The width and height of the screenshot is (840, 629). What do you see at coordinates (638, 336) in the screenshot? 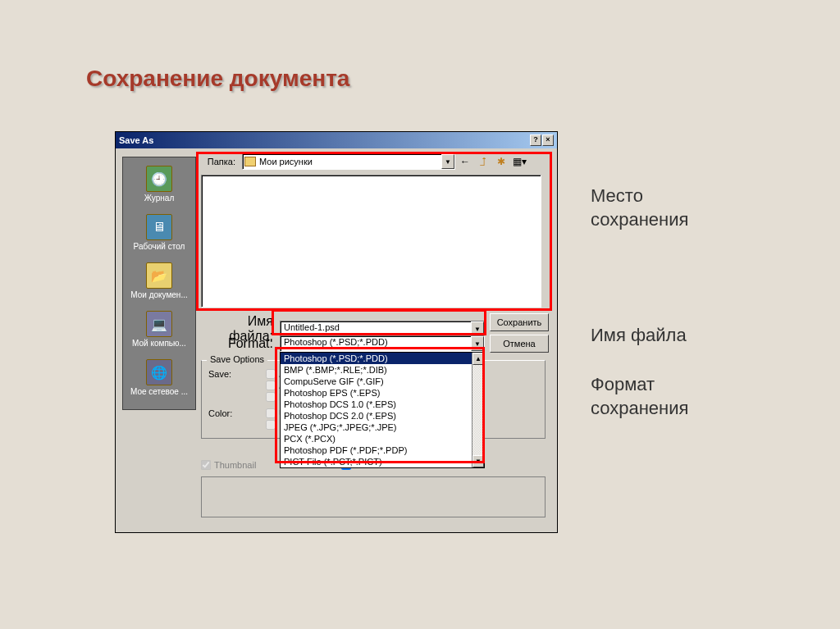
I see `annotation-filename: Имя файла` at bounding box center [638, 336].